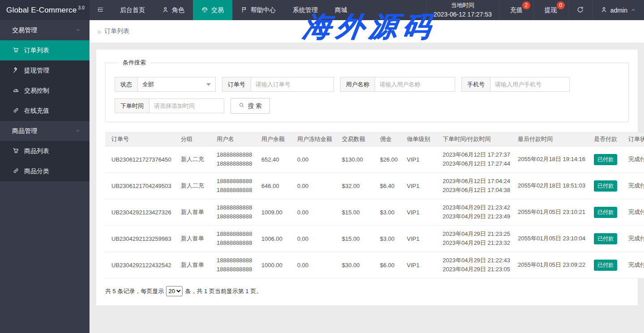 The height and width of the screenshot is (333, 644). What do you see at coordinates (140, 212) in the screenshot?
I see `cell-order-no: UB2304292123427326` at bounding box center [140, 212].